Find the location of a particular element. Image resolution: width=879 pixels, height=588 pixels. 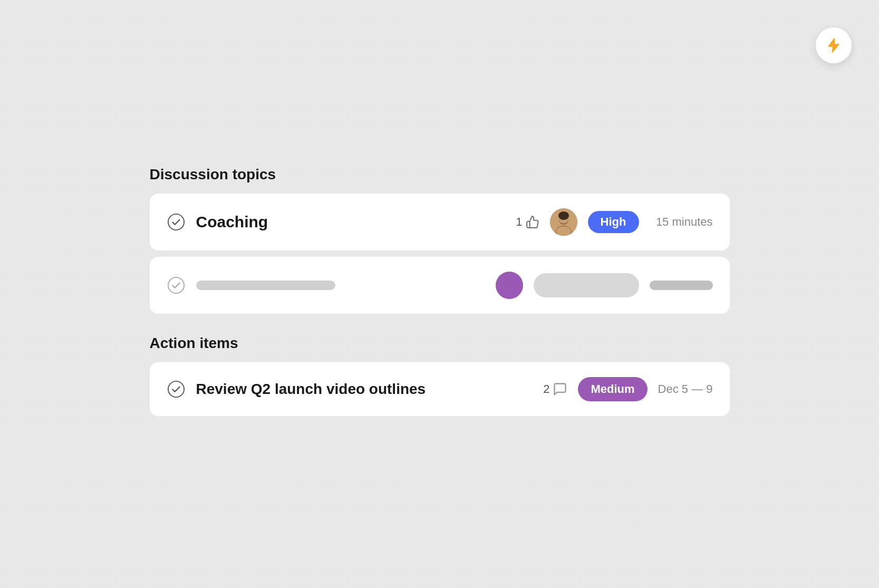

coaching-like-group: 1 is located at coordinates (527, 222).